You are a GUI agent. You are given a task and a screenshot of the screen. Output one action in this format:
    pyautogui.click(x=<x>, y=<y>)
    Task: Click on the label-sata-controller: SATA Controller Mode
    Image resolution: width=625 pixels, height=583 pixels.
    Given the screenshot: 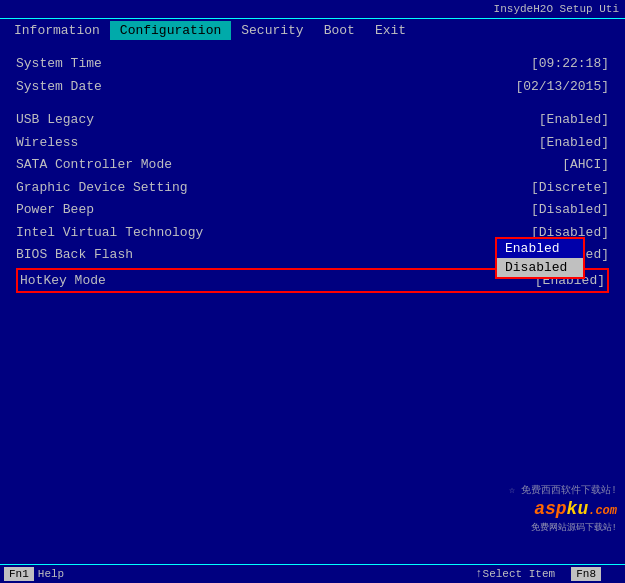 What is the action you would take?
    pyautogui.click(x=94, y=165)
    